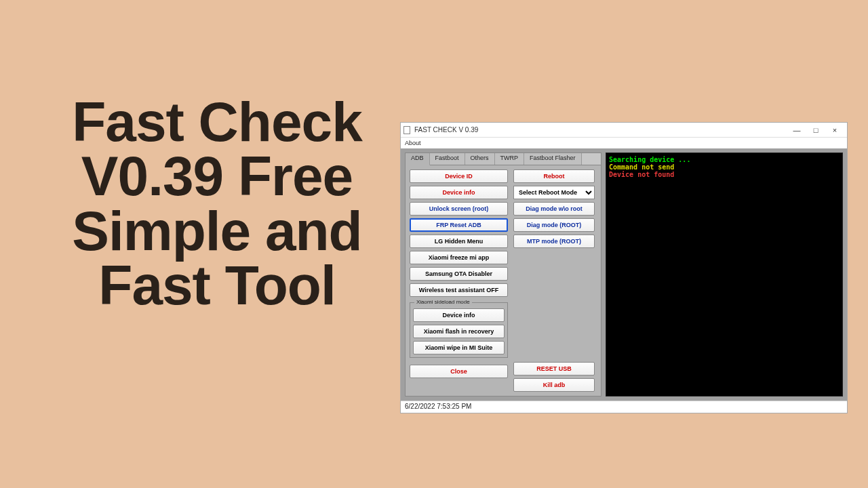  What do you see at coordinates (458, 348) in the screenshot?
I see `xiaomi-wipe-suite-button: Xiaomi wipe in MI Suite` at bounding box center [458, 348].